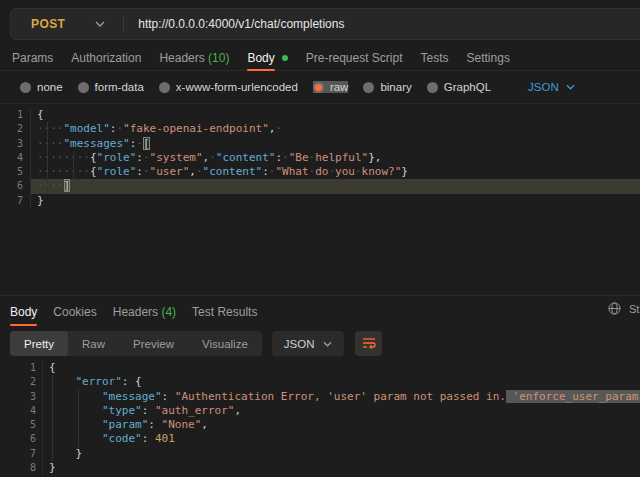  I want to click on body-type-bar: none form-data x-www-form-urlencoded raw…, so click(320, 88).